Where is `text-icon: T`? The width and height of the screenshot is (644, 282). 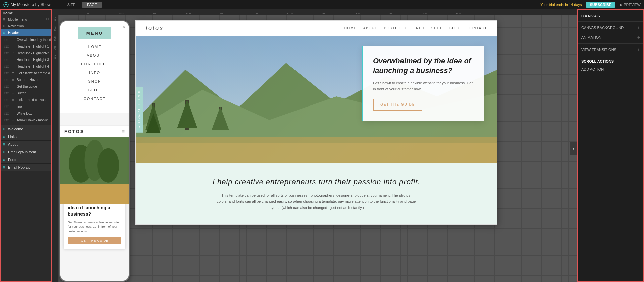
text-icon: T is located at coordinates (13, 40).